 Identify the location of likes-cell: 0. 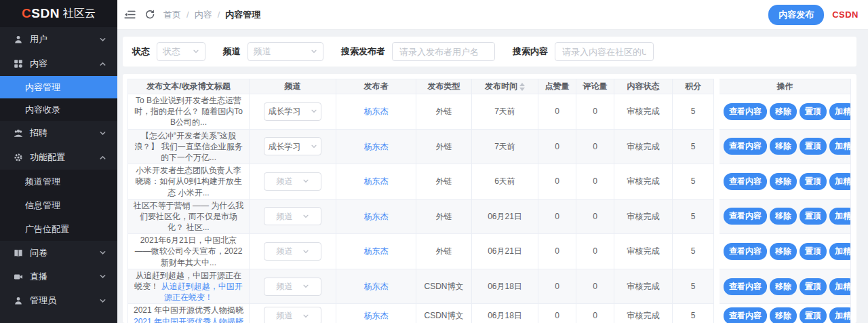
(557, 112).